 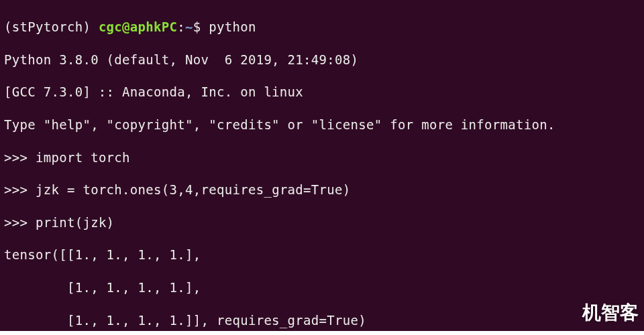 What do you see at coordinates (322, 287) in the screenshot?
I see `repl-output: [1., 1., 1., 1.],` at bounding box center [322, 287].